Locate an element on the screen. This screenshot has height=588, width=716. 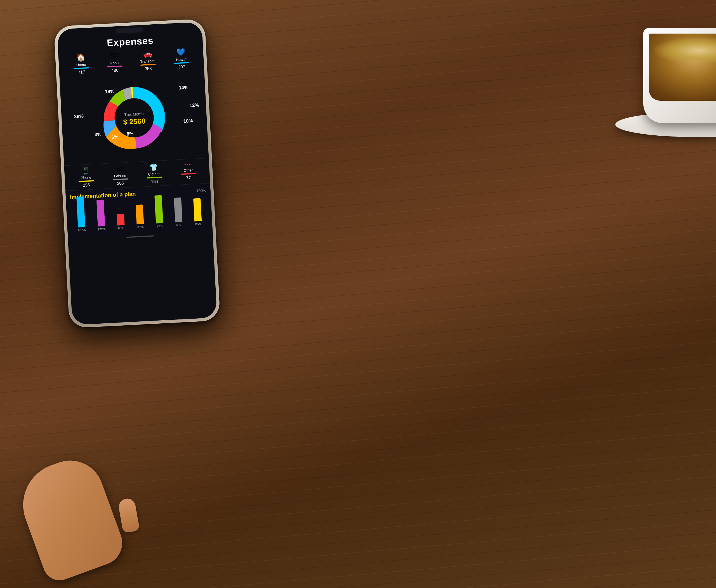
pct-12: 12% is located at coordinates (194, 105).